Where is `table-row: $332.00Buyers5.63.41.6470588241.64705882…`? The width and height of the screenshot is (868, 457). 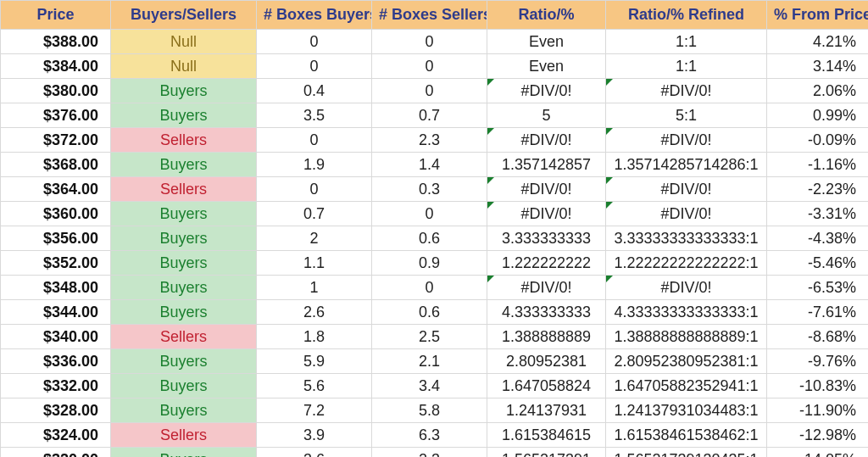
table-row: $332.00Buyers5.63.41.6470588241.64705882… is located at coordinates (435, 387).